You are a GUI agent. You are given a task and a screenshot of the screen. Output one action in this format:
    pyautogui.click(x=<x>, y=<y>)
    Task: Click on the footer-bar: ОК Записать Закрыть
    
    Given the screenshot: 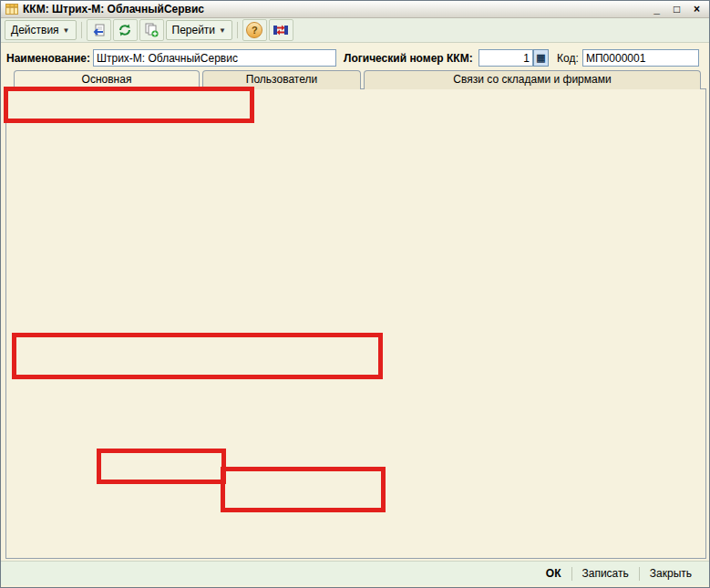 What is the action you would take?
    pyautogui.click(x=355, y=573)
    